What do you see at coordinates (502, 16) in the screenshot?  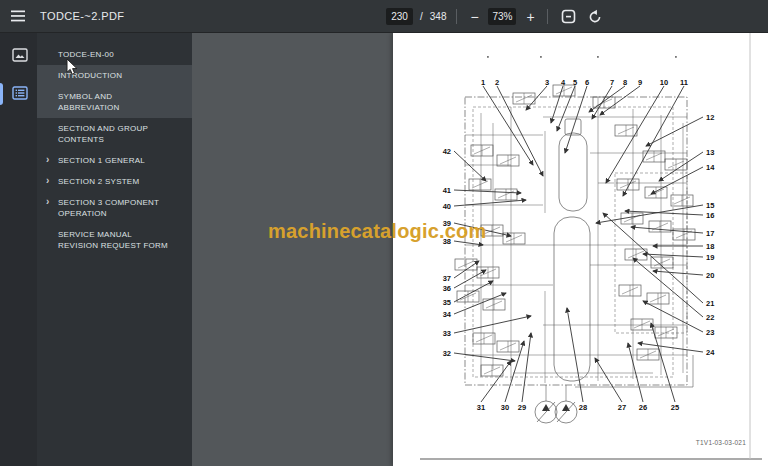 I see `zoom-level-input: 73%` at bounding box center [502, 16].